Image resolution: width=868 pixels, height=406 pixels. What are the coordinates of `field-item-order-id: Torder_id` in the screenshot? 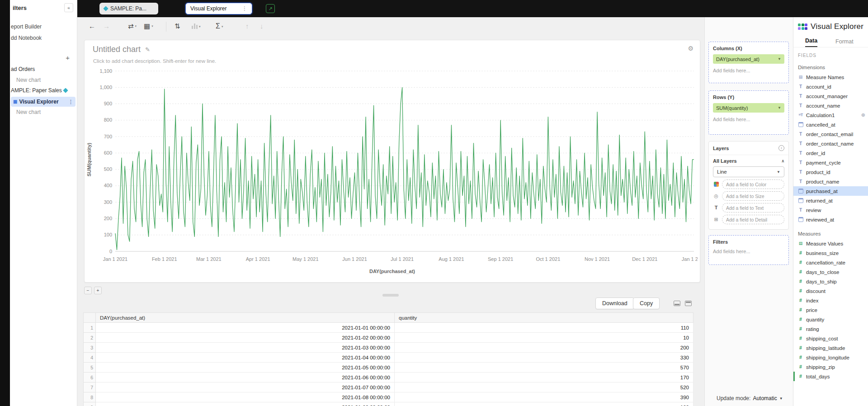 It's located at (831, 153).